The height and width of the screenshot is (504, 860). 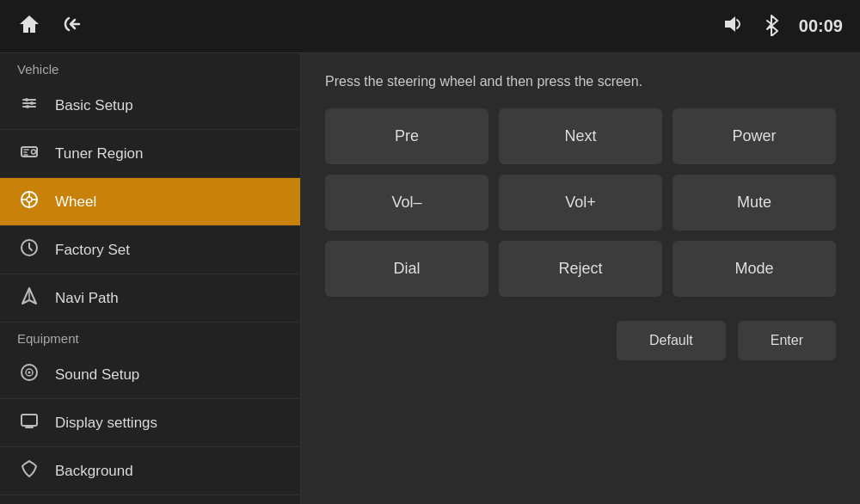 What do you see at coordinates (95, 106) in the screenshot?
I see `basic-setup-label: Basic Setup` at bounding box center [95, 106].